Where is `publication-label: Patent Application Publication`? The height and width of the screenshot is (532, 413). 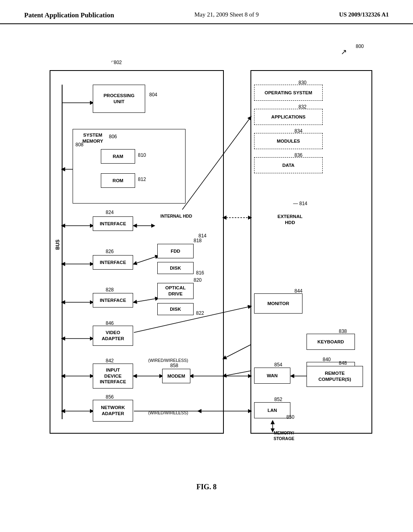
publication-label: Patent Application Publication is located at coordinates (69, 15).